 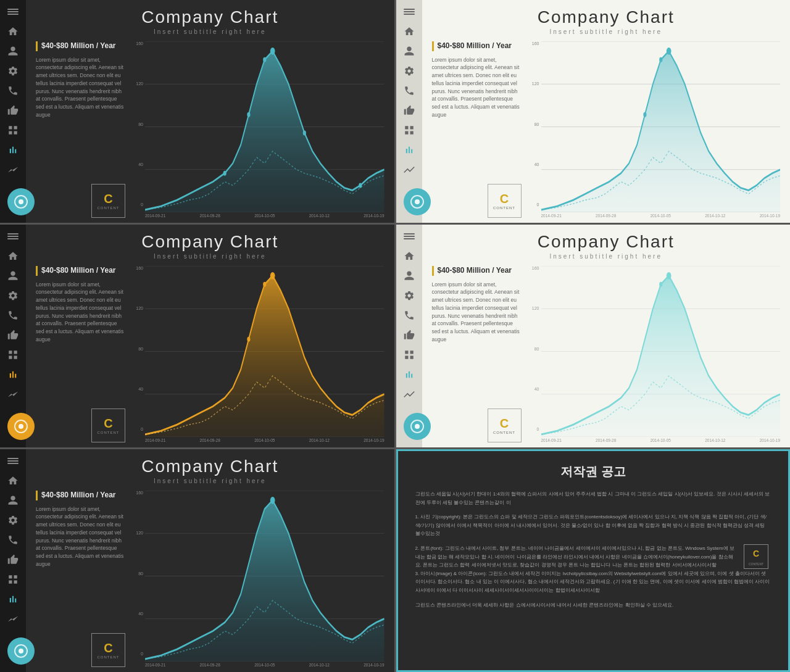 What do you see at coordinates (606, 32) in the screenshot?
I see `panel-2-subtitle: Insert subtitle right here` at bounding box center [606, 32].